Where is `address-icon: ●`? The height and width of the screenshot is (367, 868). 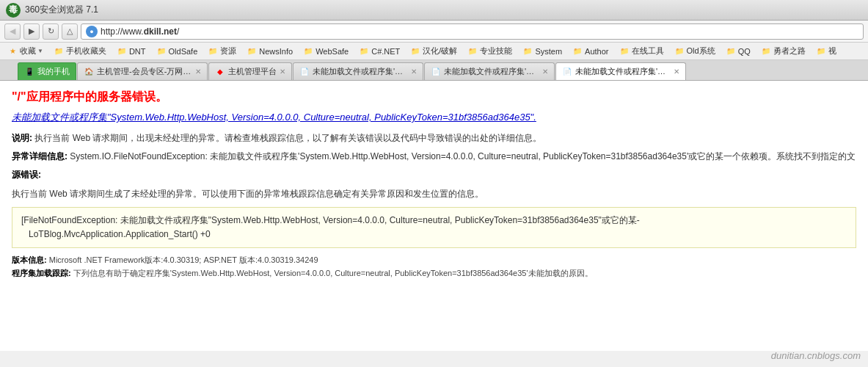 address-icon: ● is located at coordinates (92, 32).